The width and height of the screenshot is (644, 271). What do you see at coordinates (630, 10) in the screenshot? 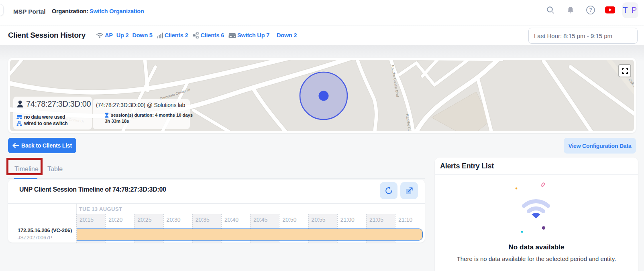
I see `avatar-initials: T P` at bounding box center [630, 10].